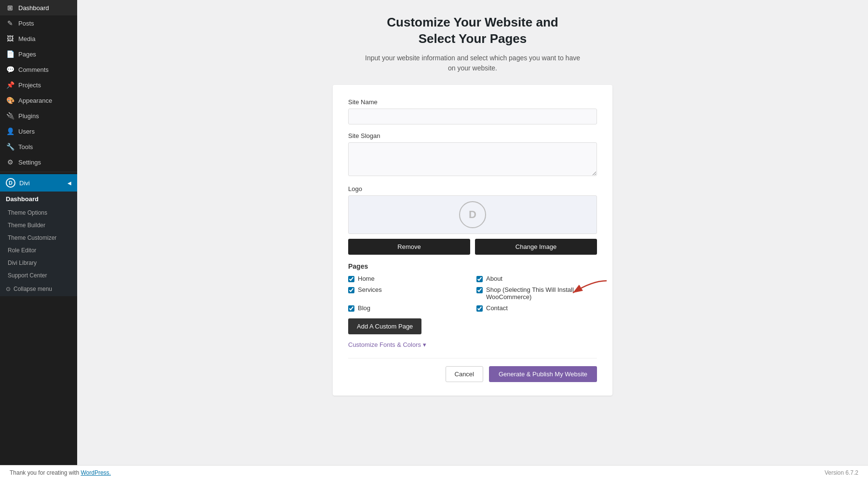  I want to click on page-subtitle: Input your website information and selec…, so click(473, 63).